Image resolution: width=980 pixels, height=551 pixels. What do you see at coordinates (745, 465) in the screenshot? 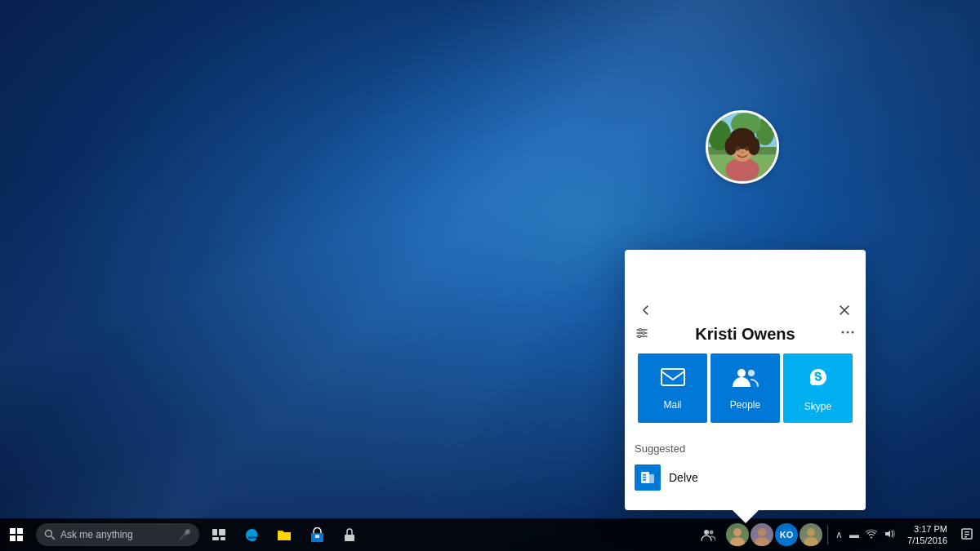
I see `suggested-section: Suggested Delve` at bounding box center [745, 465].